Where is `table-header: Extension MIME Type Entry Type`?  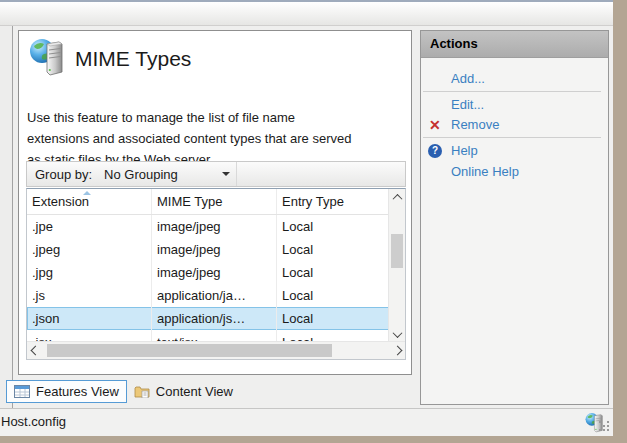
table-header: Extension MIME Type Entry Type is located at coordinates (208, 202).